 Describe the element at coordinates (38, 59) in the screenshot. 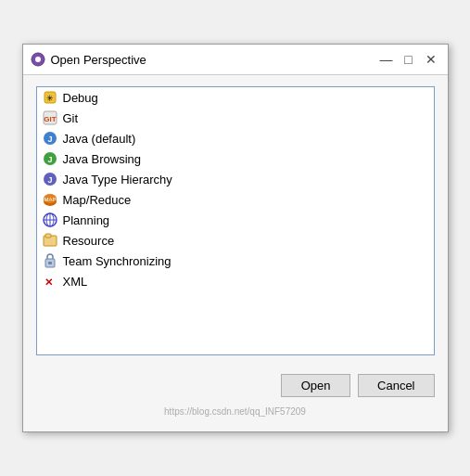

I see `window-icon` at that location.